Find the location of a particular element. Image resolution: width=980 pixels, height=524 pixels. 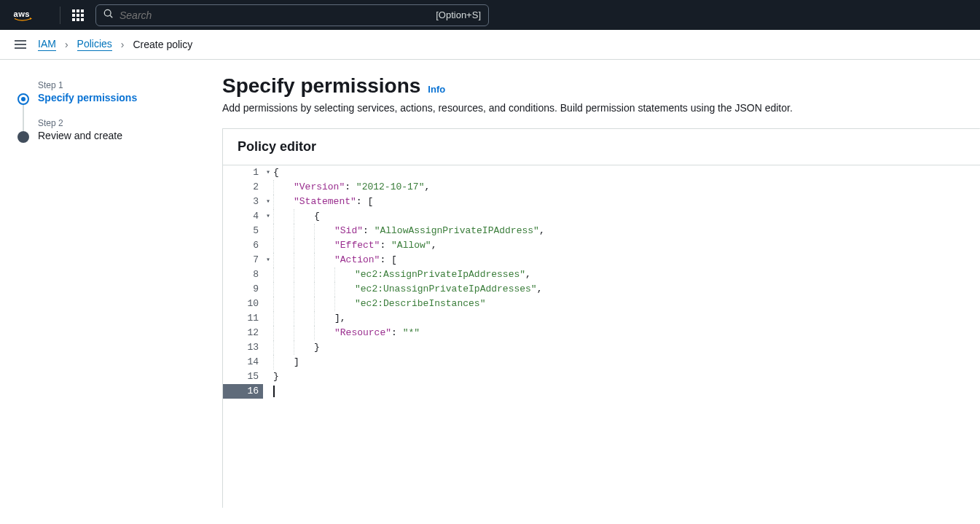

breadcrumb-iam: IAM is located at coordinates (47, 44).